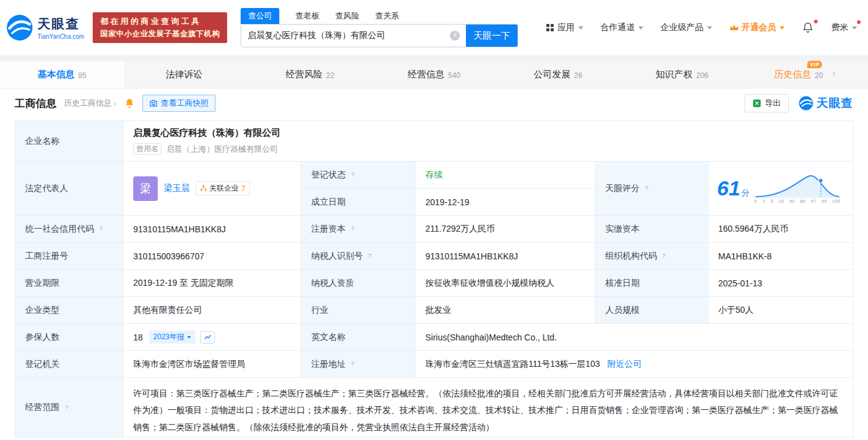 Image resolution: width=868 pixels, height=440 pixels. What do you see at coordinates (806, 103) in the screenshot?
I see `tianyancha-watermark-icon` at bounding box center [806, 103].